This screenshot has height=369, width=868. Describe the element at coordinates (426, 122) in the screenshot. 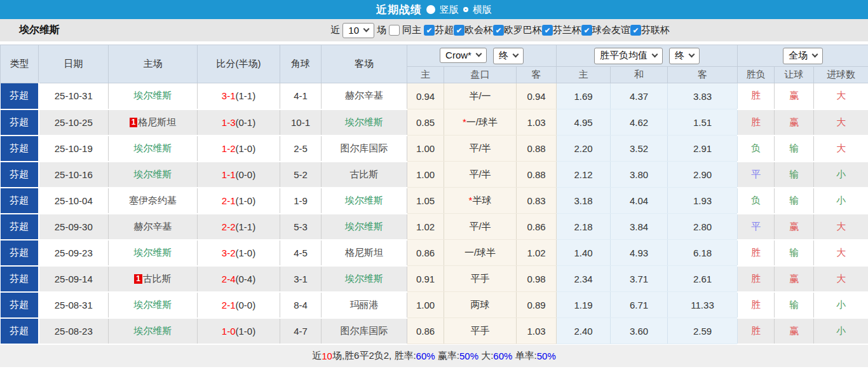

I see `odds-home-cell: 0.85` at that location.